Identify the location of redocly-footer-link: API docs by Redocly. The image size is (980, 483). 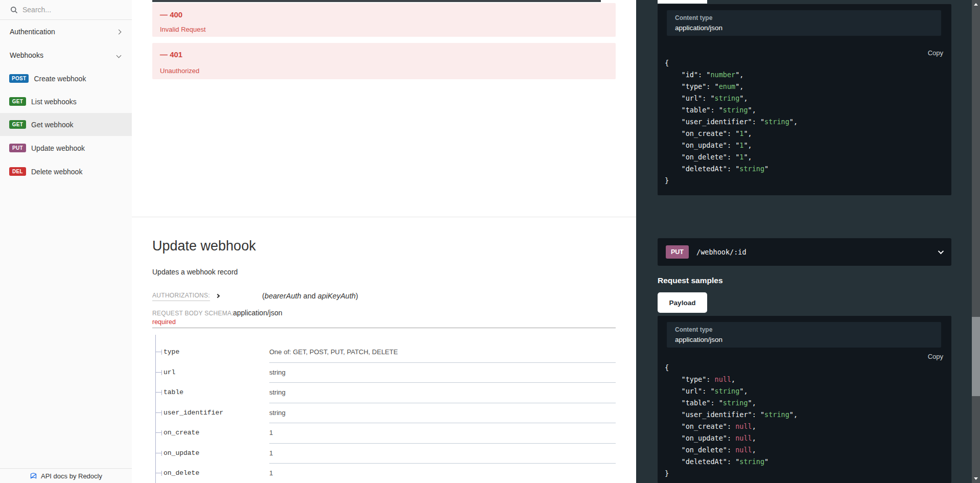
(66, 475).